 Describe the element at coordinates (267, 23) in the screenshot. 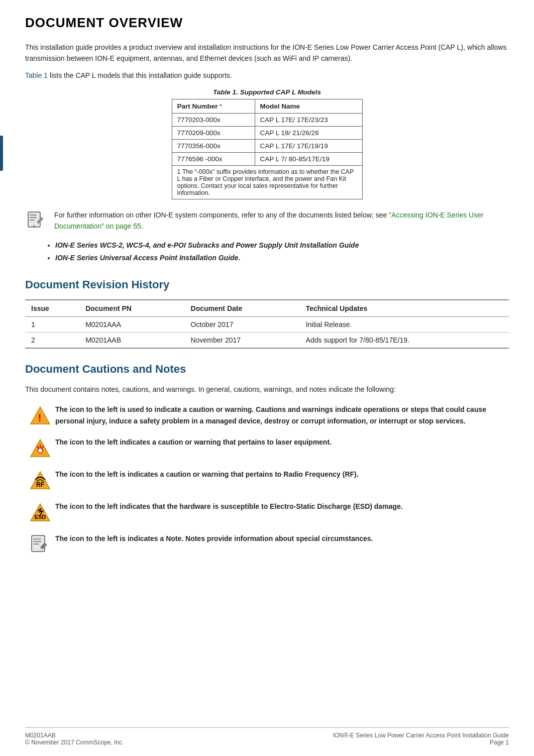

I see `page-title: DOCUMENT OVERVIEW` at that location.